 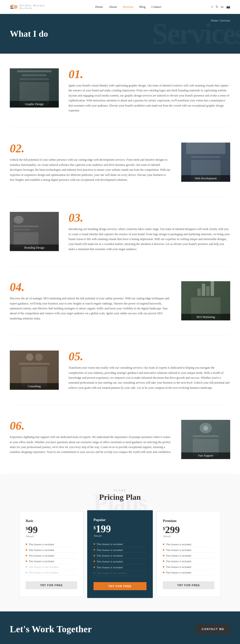 I want to click on social-twitter: 𝕏, so click(x=217, y=7).